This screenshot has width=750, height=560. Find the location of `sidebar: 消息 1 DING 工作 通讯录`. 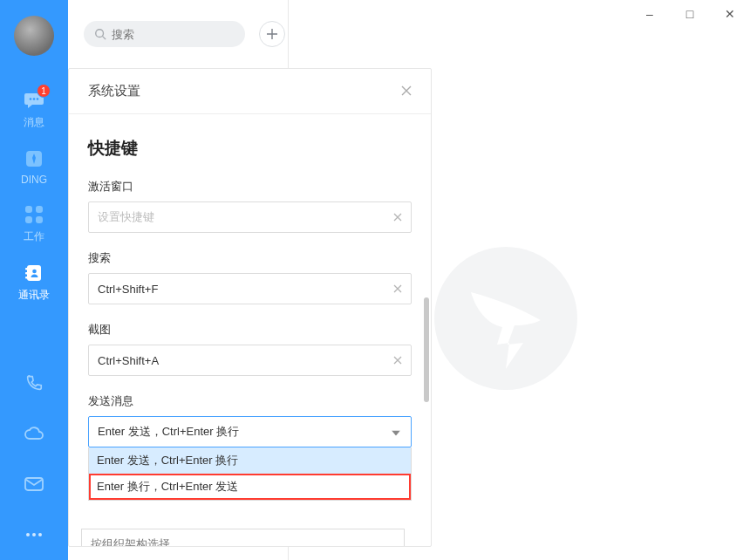

sidebar: 消息 1 DING 工作 通讯录 is located at coordinates (34, 280).